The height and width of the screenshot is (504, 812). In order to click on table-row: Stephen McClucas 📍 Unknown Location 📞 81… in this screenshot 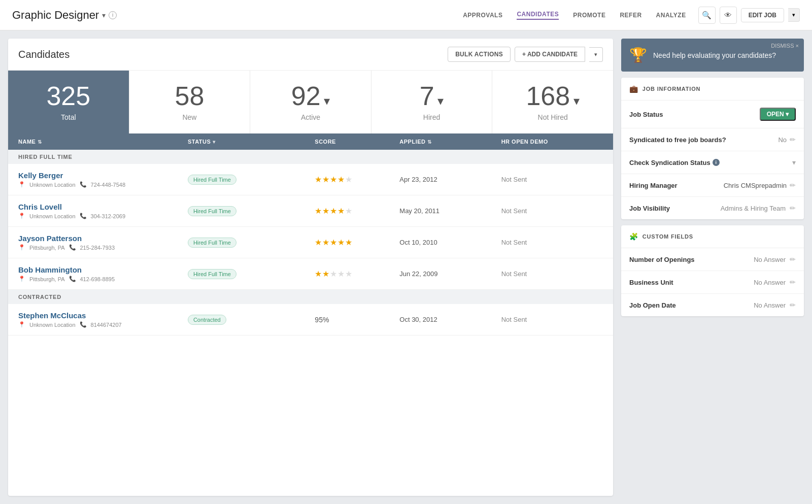, I will do `click(311, 320)`.